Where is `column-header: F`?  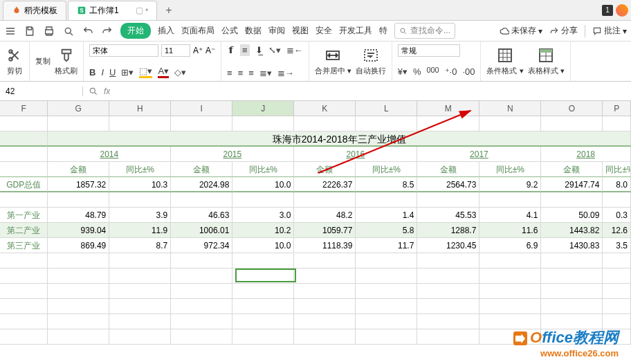 column-header: F is located at coordinates (24, 108).